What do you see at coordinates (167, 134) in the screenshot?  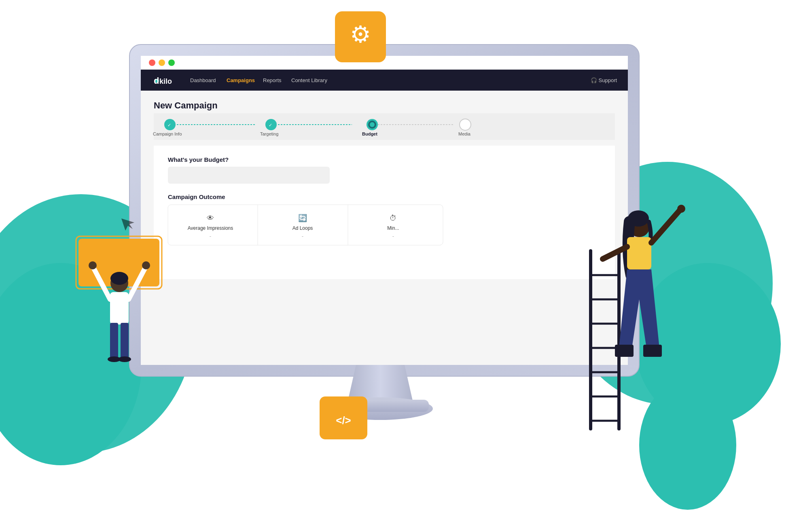 I see `svg-text: Campaign Info` at bounding box center [167, 134].